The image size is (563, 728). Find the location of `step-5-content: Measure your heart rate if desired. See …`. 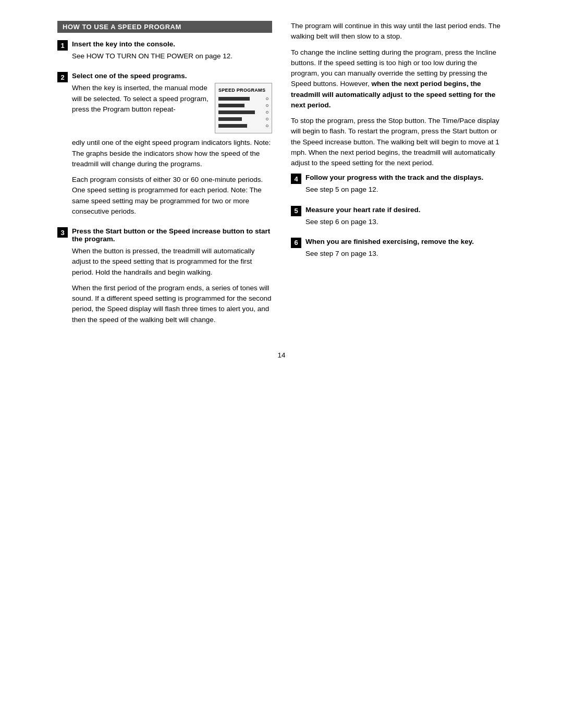

step-5-content: Measure your heart rate if desired. See … is located at coordinates (406, 219).